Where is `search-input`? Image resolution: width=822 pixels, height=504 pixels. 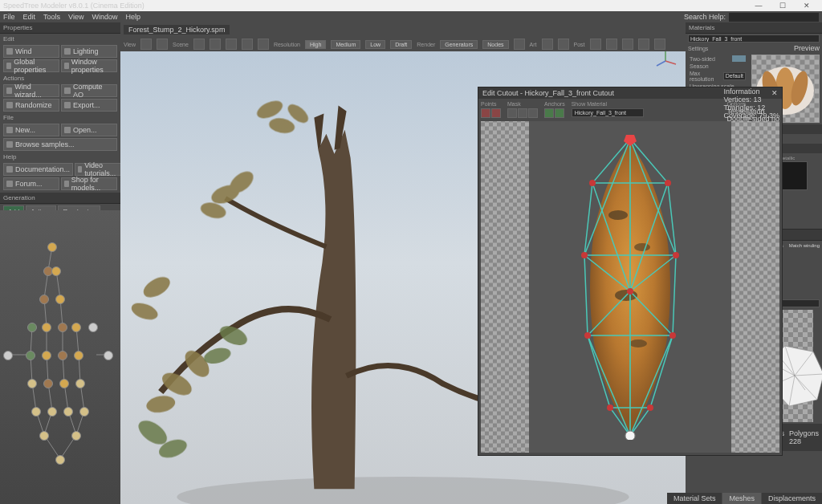 search-input is located at coordinates (774, 18).